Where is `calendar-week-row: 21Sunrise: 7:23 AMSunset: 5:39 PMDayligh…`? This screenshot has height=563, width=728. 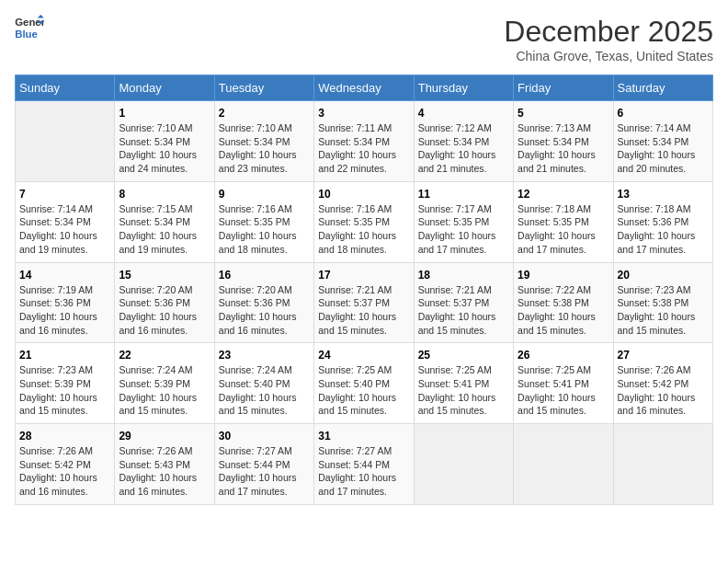 calendar-week-row: 21Sunrise: 7:23 AMSunset: 5:39 PMDayligh… is located at coordinates (364, 384).